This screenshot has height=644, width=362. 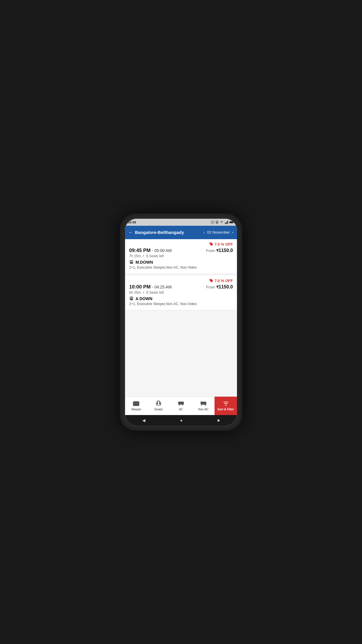 What do you see at coordinates (135, 293) in the screenshot?
I see `duration-2: 6h 25m` at bounding box center [135, 293].